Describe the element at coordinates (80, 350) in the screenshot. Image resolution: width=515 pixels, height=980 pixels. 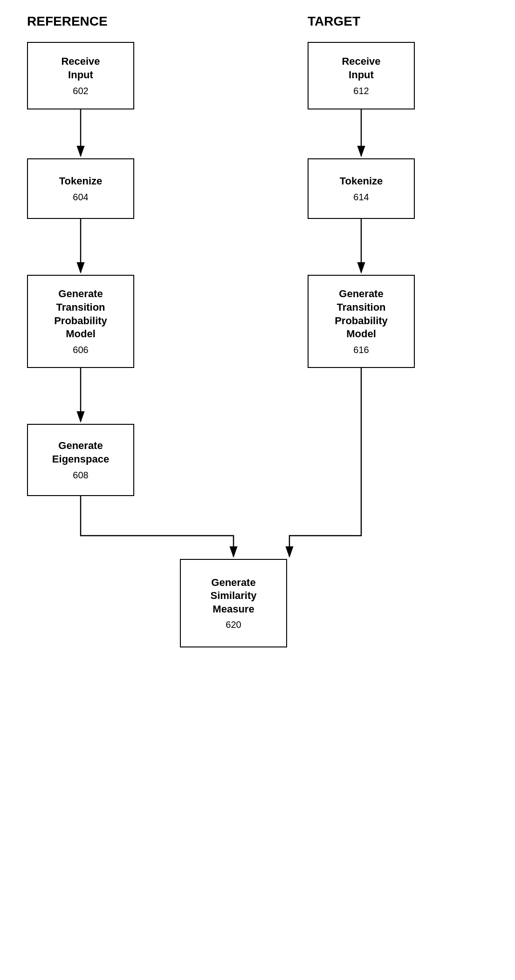
I see `ref-transition-num: 606` at that location.